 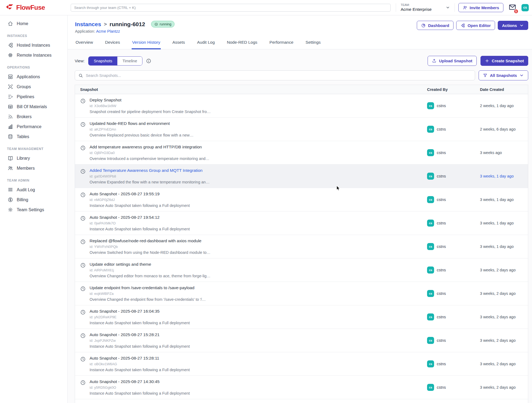 I want to click on snapshot-description: Overview Changed the endpoint flow from …, so click(x=148, y=299).